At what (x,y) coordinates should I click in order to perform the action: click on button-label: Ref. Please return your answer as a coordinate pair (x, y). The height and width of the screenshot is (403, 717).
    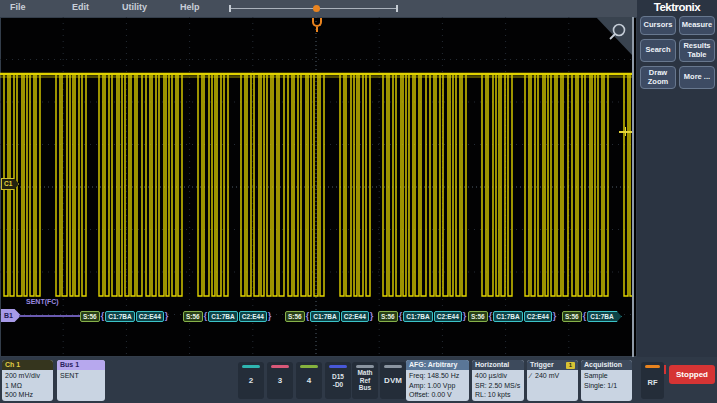
    Looking at the image, I should click on (365, 381).